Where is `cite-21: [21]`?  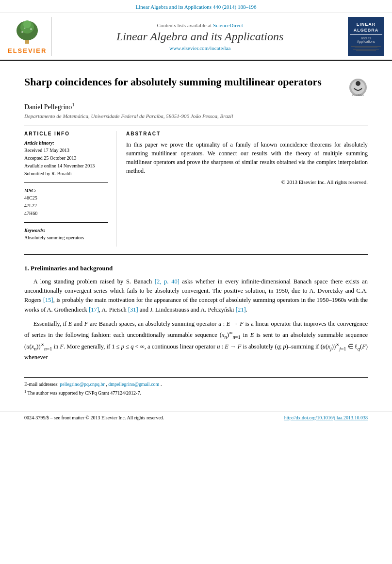 cite-21: [21] is located at coordinates (241, 310).